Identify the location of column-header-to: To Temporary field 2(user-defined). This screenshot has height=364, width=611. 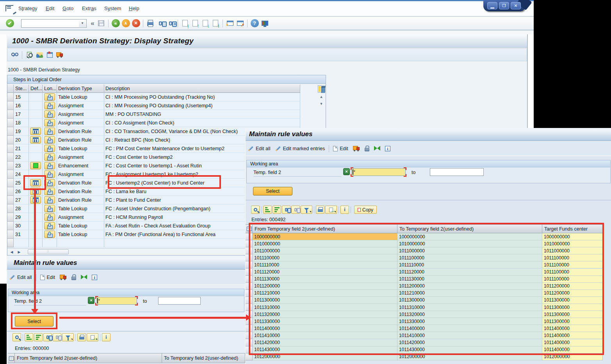
(204, 358).